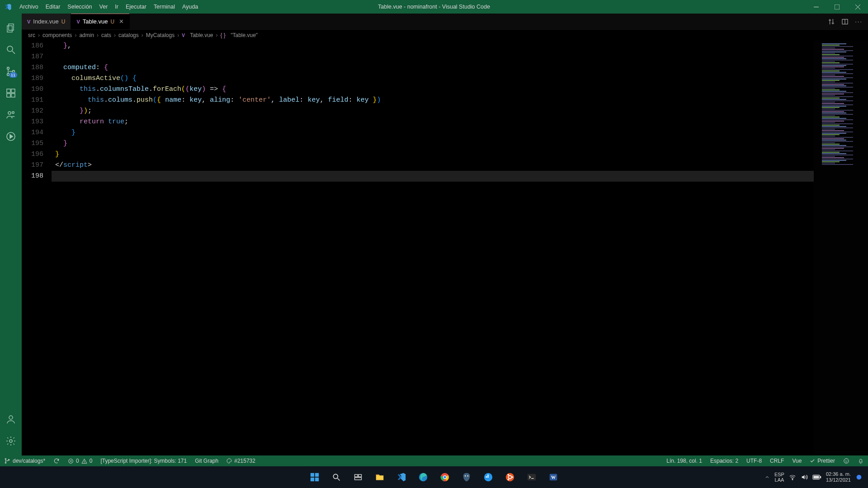 Image resolution: width=868 pixels, height=488 pixels. Describe the element at coordinates (767, 477) in the screenshot. I see `tray-chevron-up-icon` at that location.